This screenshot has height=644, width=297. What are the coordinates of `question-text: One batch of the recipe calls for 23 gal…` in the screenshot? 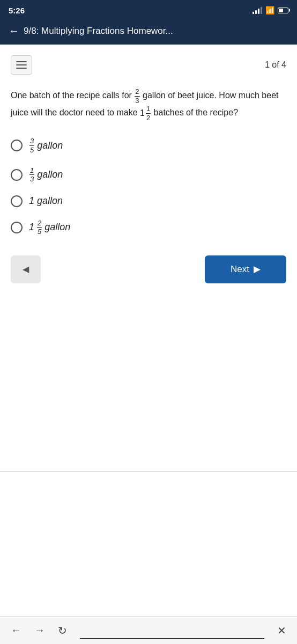 It's located at (148, 105).